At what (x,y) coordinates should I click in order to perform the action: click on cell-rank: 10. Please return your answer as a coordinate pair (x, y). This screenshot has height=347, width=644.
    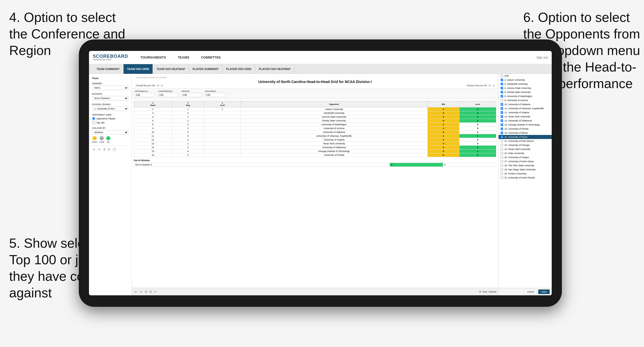
    Looking at the image, I should click on (153, 132).